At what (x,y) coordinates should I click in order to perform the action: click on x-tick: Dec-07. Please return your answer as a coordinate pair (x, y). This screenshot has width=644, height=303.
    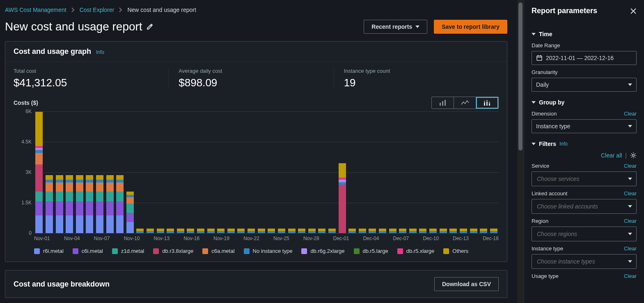
    Looking at the image, I should click on (401, 238).